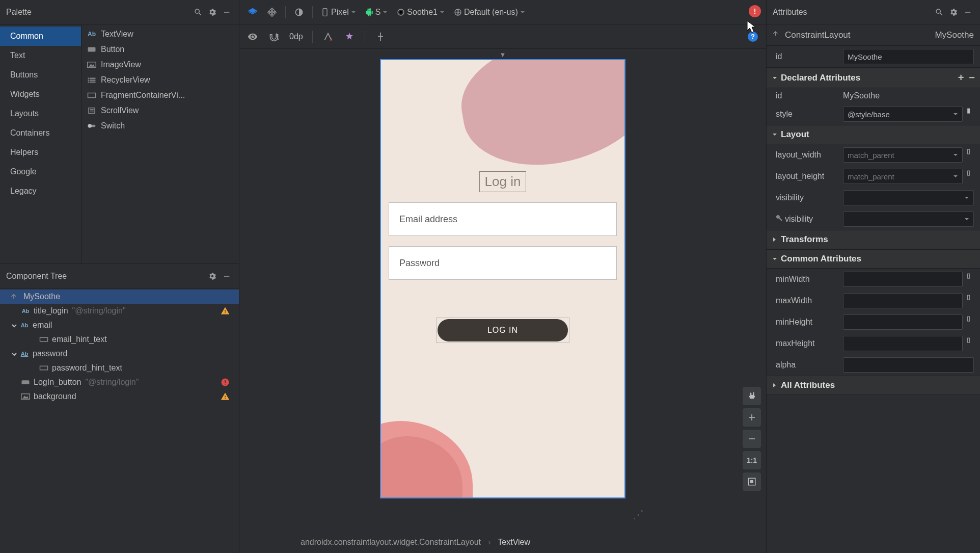  Describe the element at coordinates (160, 80) in the screenshot. I see `palette-item-recyclerview: RecyclerView` at that location.